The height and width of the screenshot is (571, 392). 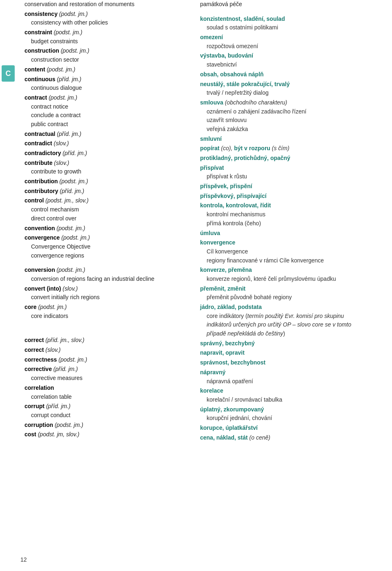 I want to click on list-item: cost (podst. jm, slov.), so click(x=108, y=435).